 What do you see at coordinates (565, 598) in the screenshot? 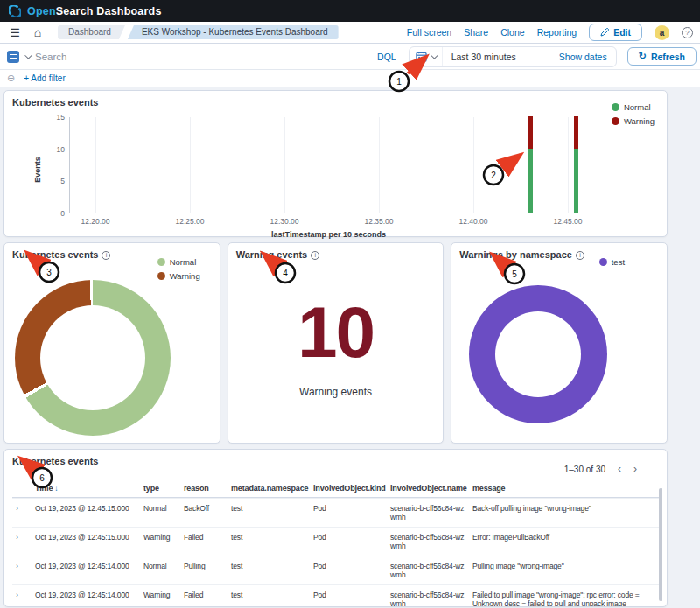
I see `cell-message: Failed to pull image "wrong-image": rpc …` at bounding box center [565, 598].